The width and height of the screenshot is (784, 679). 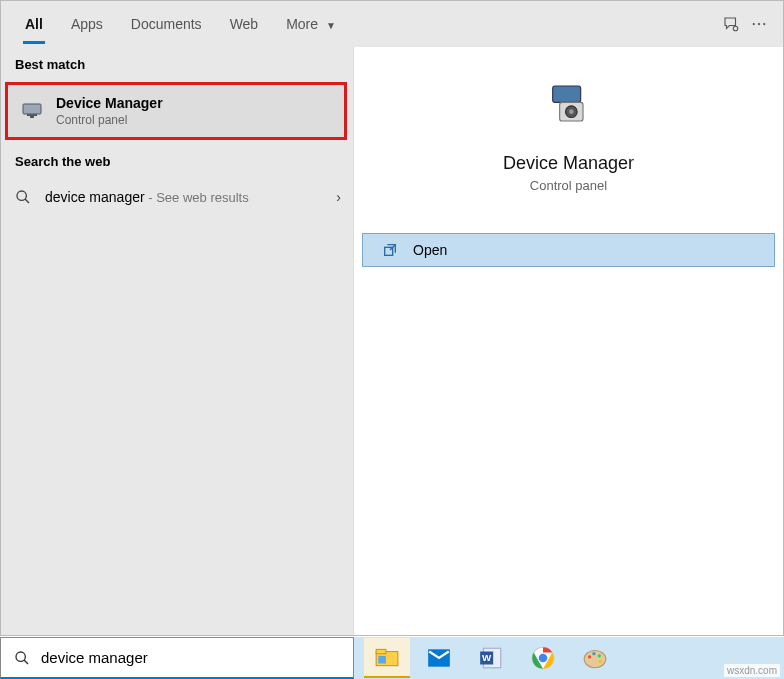 What do you see at coordinates (197, 198) in the screenshot?
I see `web-suffix: - See web results` at bounding box center [197, 198].